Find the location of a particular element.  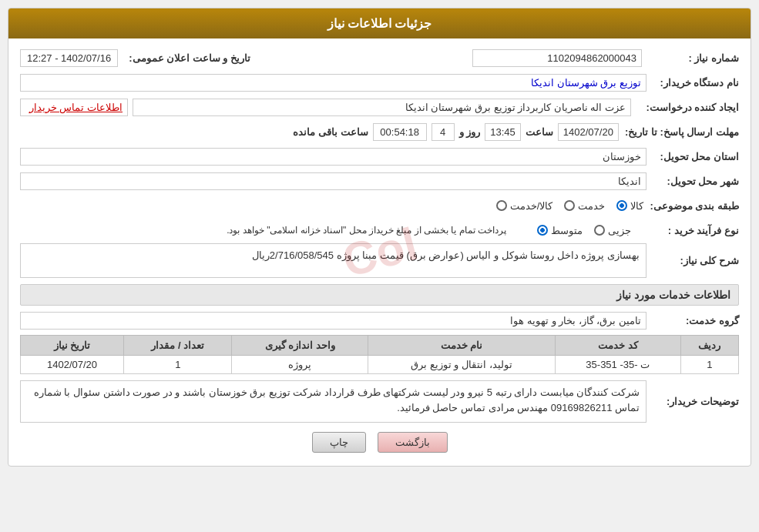

cell-row: 1 is located at coordinates (709, 365).